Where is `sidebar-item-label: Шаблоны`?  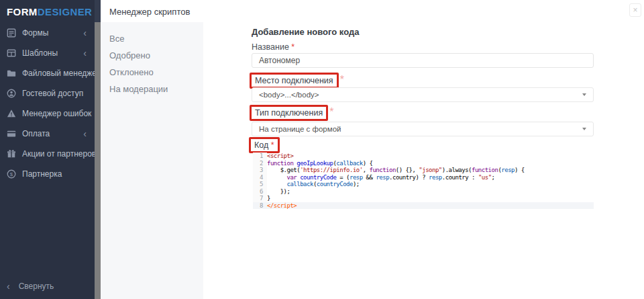 sidebar-item-label: Шаблоны is located at coordinates (40, 53).